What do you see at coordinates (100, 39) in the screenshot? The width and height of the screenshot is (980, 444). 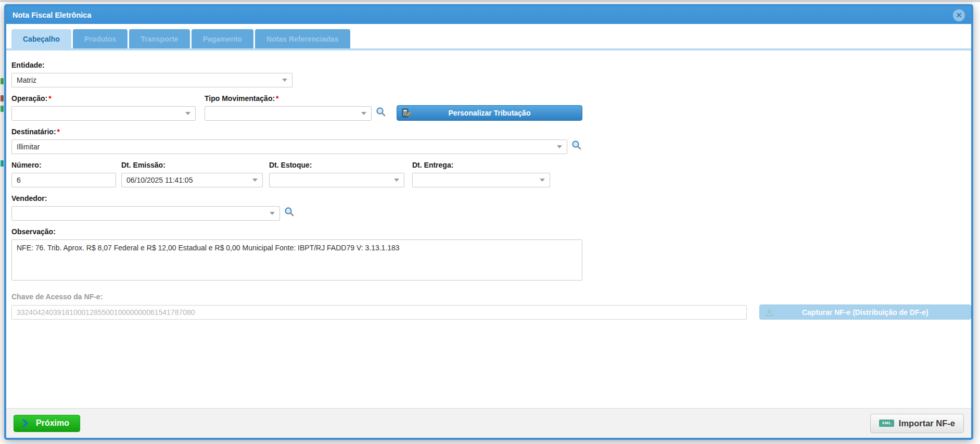 I see `tab-produtos: Produtos` at bounding box center [100, 39].